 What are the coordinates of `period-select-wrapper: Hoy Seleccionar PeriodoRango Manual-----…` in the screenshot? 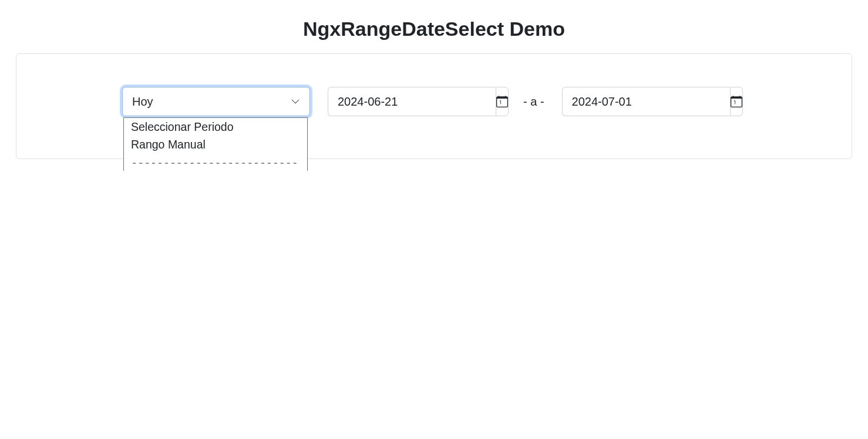 It's located at (216, 102).